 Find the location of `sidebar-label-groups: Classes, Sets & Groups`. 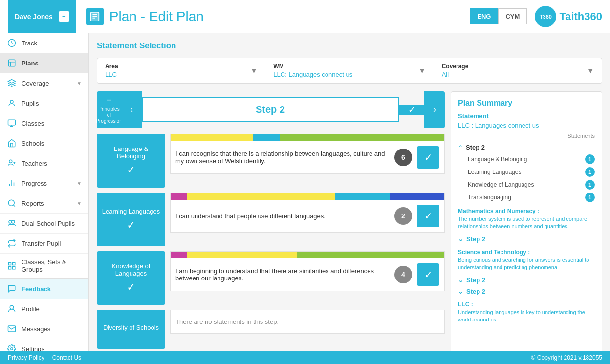

sidebar-label-groups: Classes, Sets & Groups is located at coordinates (52, 266).